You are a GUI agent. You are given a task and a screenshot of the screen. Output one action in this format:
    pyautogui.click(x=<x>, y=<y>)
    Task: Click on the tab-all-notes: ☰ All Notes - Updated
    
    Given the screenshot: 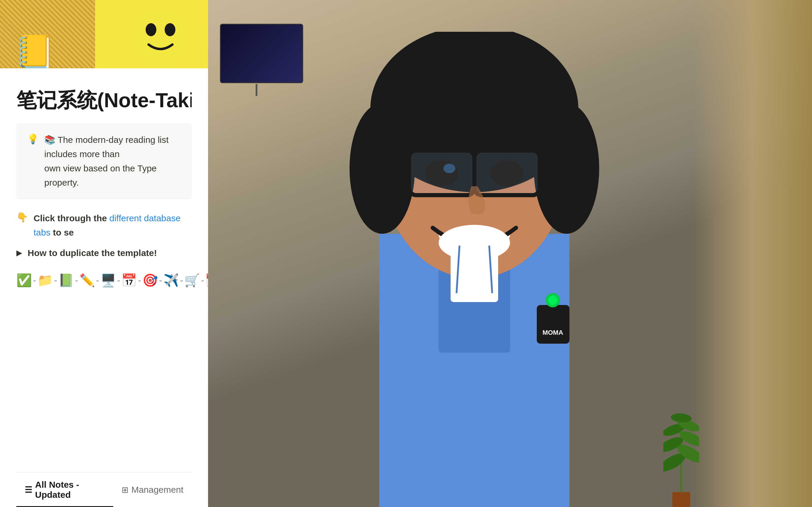 What is the action you would take?
    pyautogui.click(x=65, y=490)
    